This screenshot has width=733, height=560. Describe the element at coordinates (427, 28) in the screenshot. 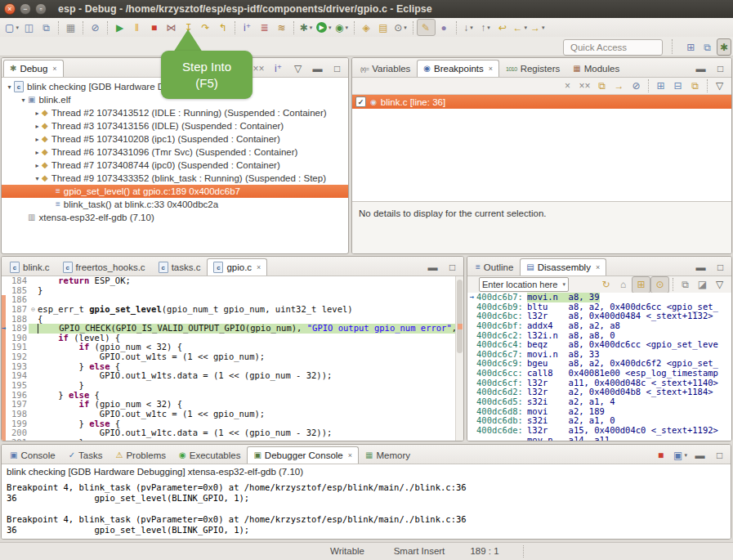

I see `toggle-mark-occurrences-icon: ✎` at that location.